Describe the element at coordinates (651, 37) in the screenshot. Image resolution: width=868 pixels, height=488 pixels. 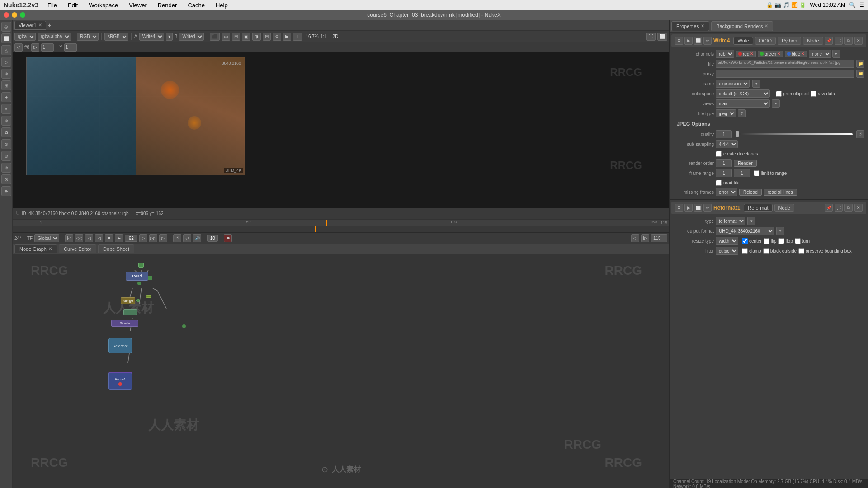
I see `fullscreen-btn: ⛶` at that location.